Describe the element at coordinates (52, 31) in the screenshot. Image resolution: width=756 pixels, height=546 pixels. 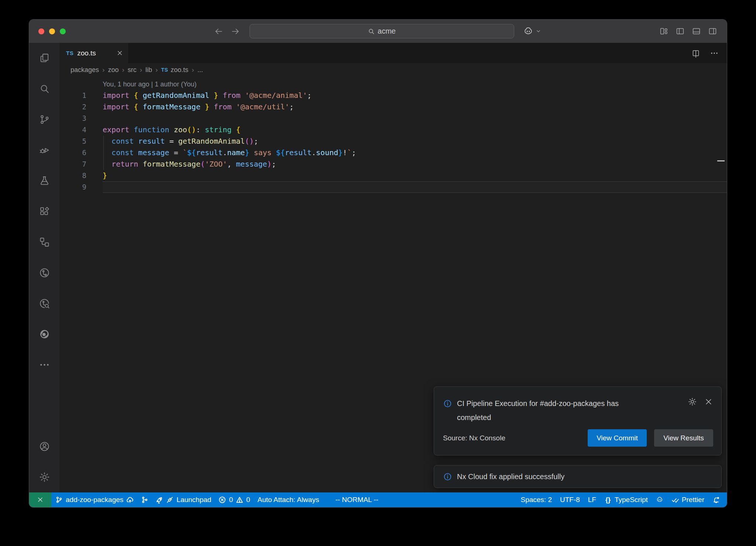
I see `minimize-window-button` at that location.